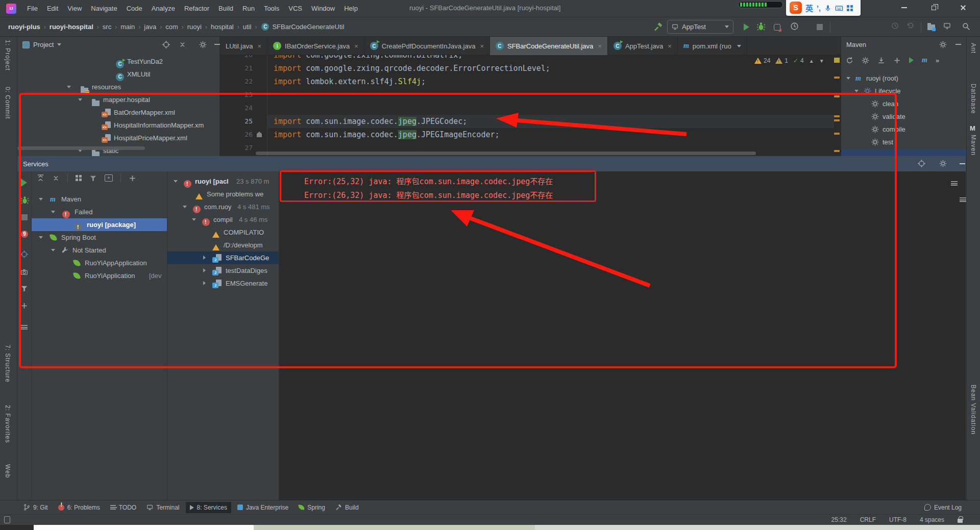 This screenshot has width=980, height=530. Describe the element at coordinates (308, 27) in the screenshot. I see `breadcrumb-class: SFBarCodeGenerateUtil` at that location.